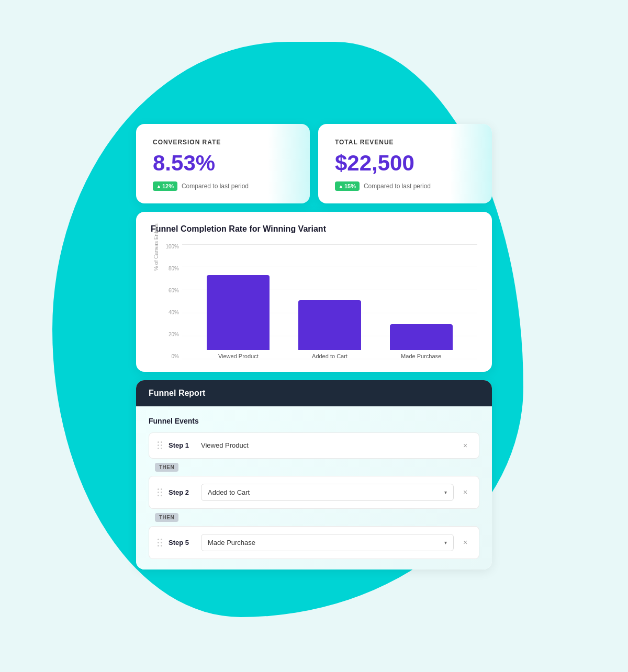 The height and width of the screenshot is (672, 628). Describe the element at coordinates (171, 291) in the screenshot. I see `y-label: 60%` at that location.